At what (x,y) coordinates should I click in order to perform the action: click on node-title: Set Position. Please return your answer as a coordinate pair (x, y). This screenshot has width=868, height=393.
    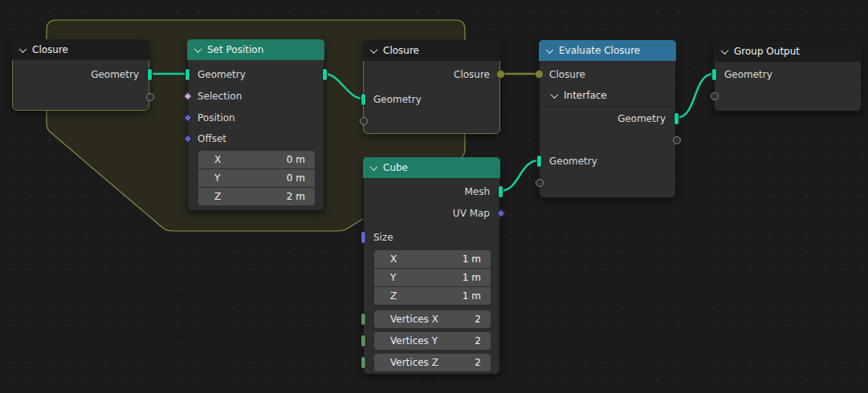
    Looking at the image, I should click on (235, 50).